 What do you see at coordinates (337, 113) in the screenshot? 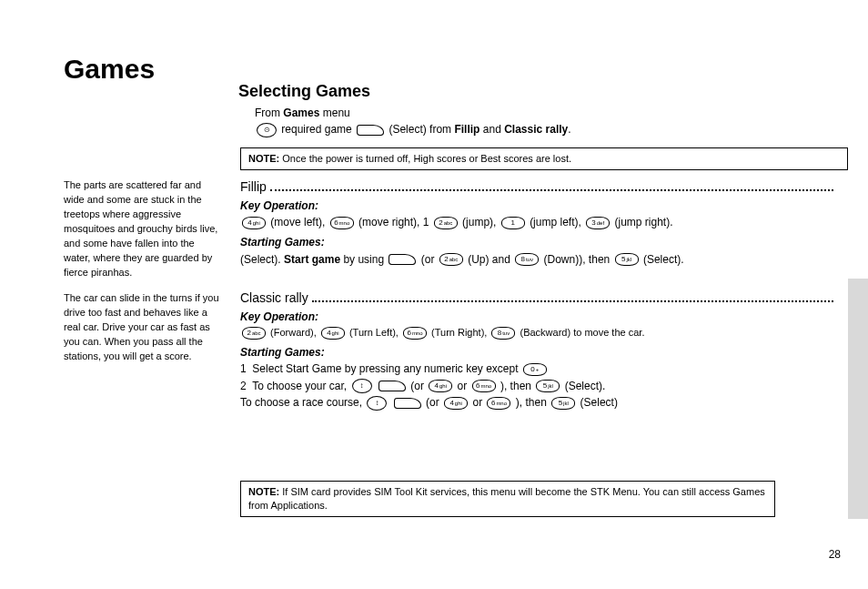
I see `intro-menu: menu` at bounding box center [337, 113].